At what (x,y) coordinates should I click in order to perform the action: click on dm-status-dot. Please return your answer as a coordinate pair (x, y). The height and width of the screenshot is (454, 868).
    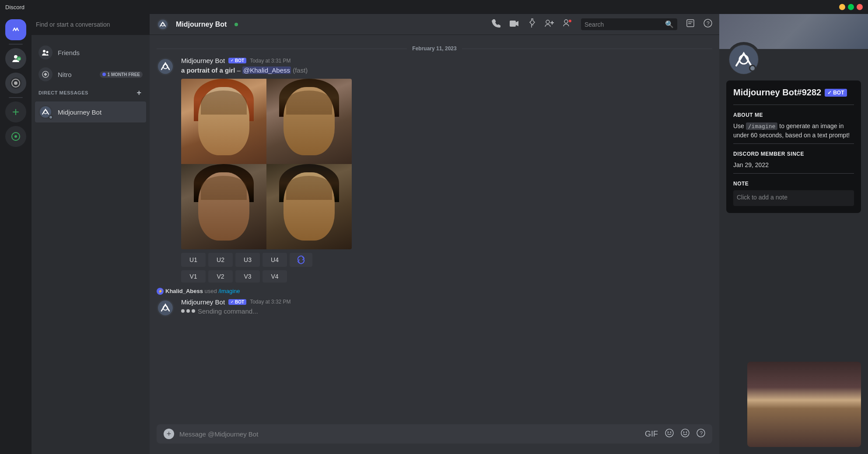
    Looking at the image, I should click on (51, 117).